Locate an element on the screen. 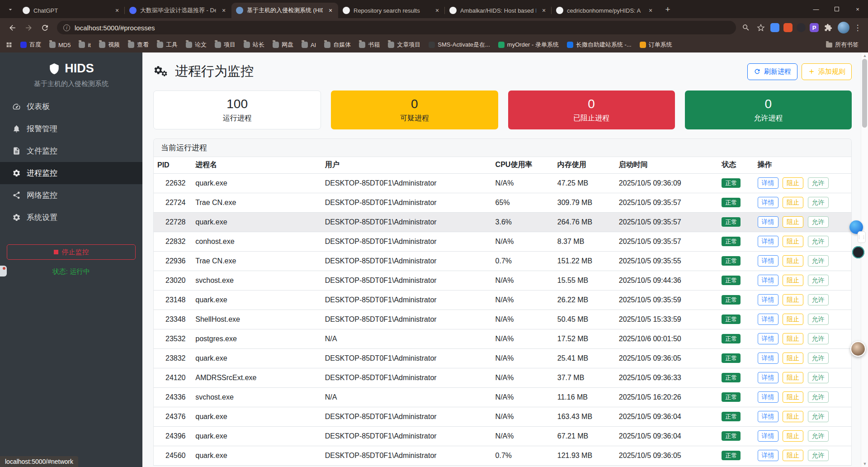 The image size is (868, 467). float-avatar is located at coordinates (858, 349).